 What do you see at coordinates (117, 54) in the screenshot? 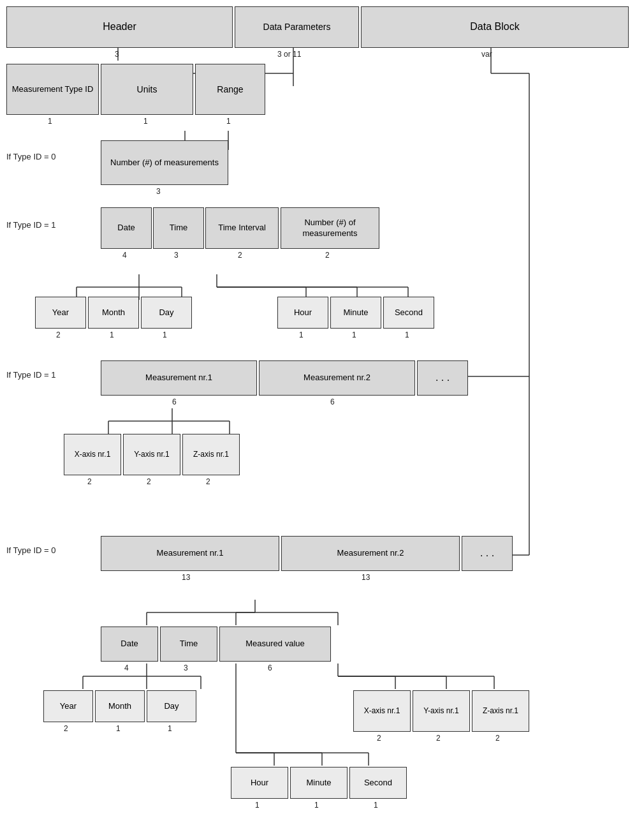
I see `num-3-label: 3` at bounding box center [117, 54].